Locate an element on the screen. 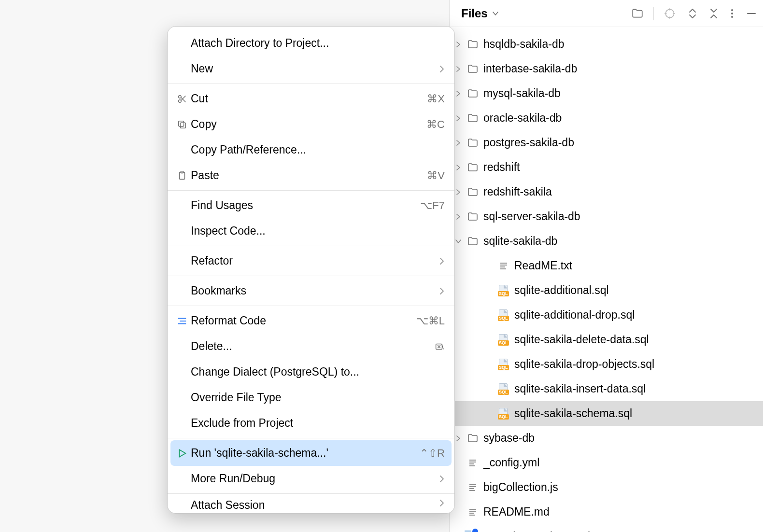 This screenshot has width=763, height=532. menu-shortcut: ⌘C is located at coordinates (436, 125).